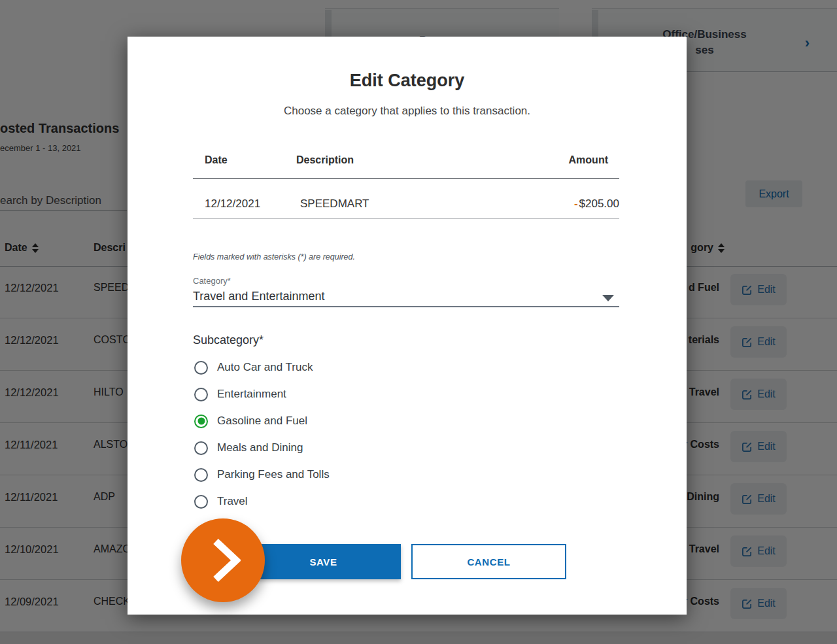 The width and height of the screenshot is (837, 644). I want to click on subcategory-option-parking-fees-and-tolls: Parking Fees and Tolls, so click(262, 475).